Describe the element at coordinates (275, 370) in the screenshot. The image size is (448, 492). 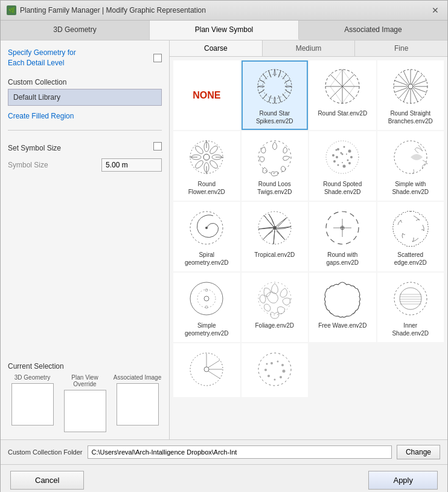
I see `symbol-partial2` at that location.